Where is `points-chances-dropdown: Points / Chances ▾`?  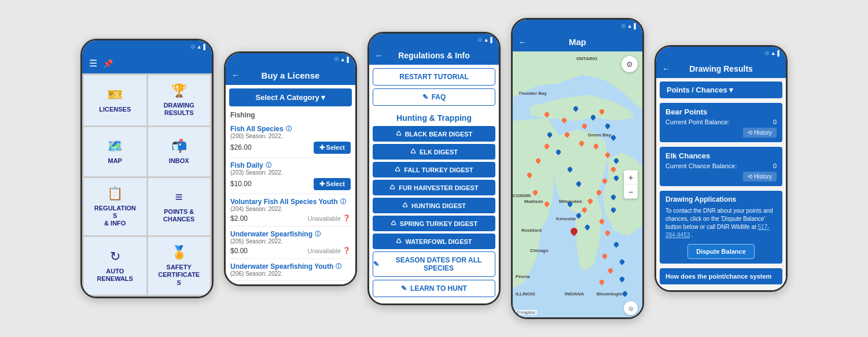
points-chances-dropdown: Points / Chances ▾ is located at coordinates (721, 90).